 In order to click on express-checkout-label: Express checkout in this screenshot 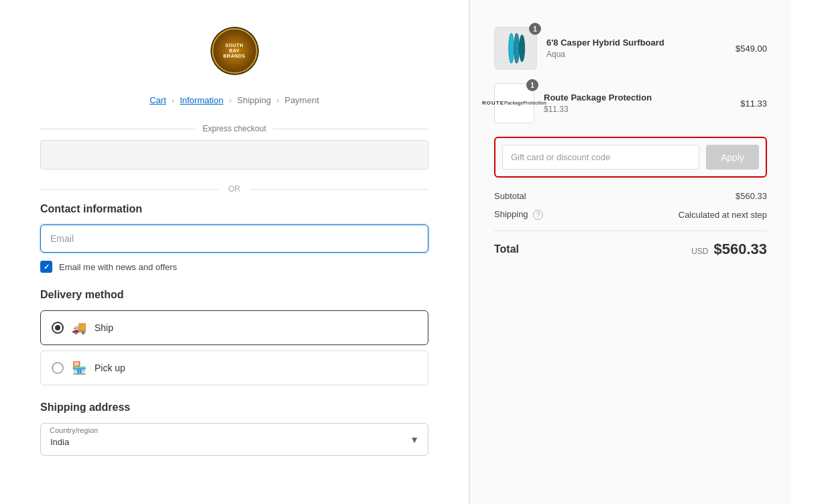, I will do `click(235, 129)`.